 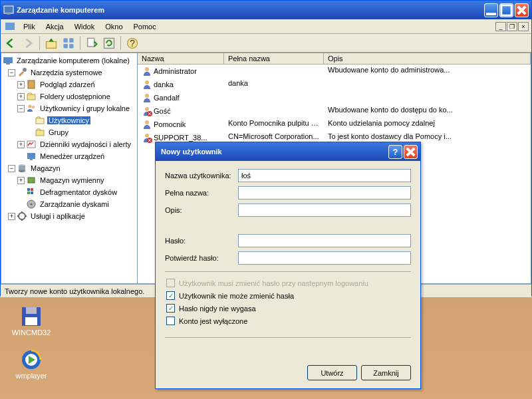 I want to click on menu-window: Okno, so click(x=114, y=27).